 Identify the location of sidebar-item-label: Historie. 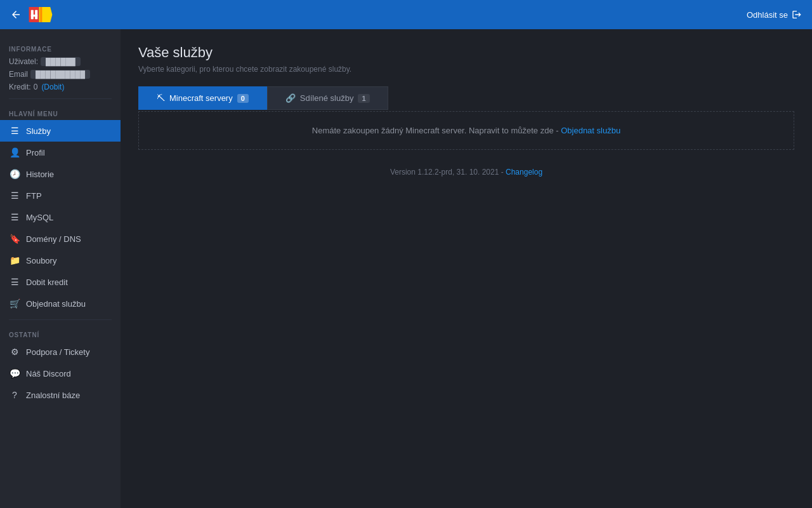
(40, 174).